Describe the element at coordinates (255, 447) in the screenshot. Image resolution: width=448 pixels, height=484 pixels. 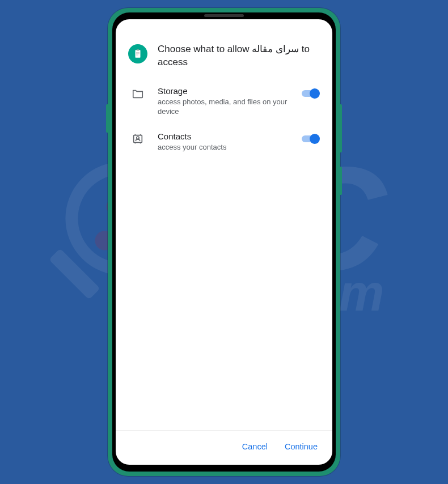
I see `cancel-button: Cancel` at that location.